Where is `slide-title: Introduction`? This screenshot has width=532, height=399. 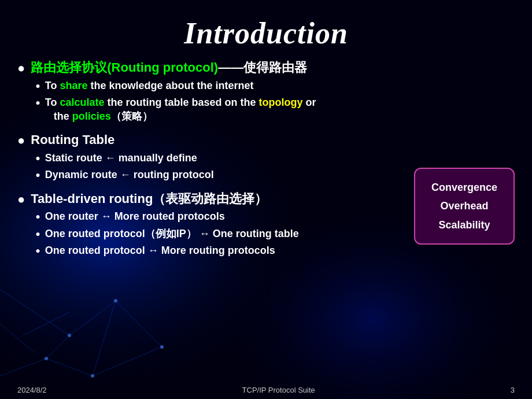 slide-title: Introduction is located at coordinates (266, 32).